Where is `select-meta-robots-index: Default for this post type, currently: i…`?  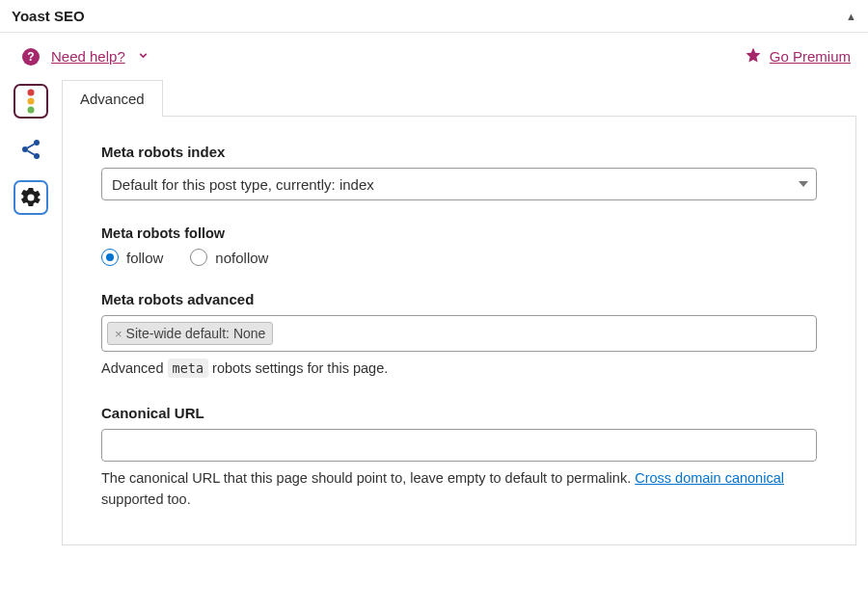 select-meta-robots-index: Default for this post type, currently: i… is located at coordinates (459, 184).